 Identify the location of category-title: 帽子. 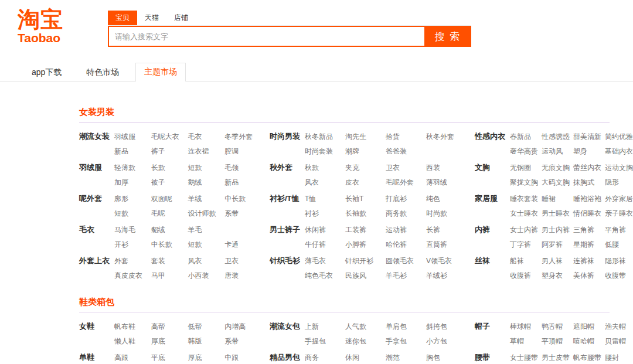
(492, 326).